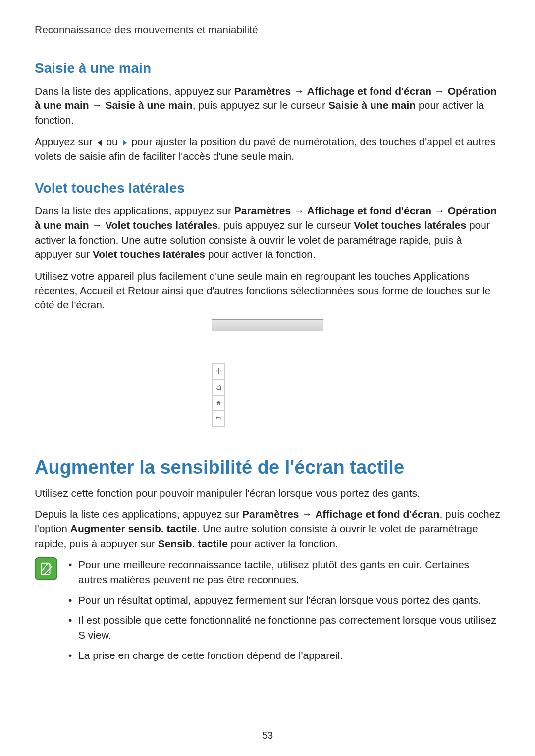 The width and height of the screenshot is (535, 756). What do you see at coordinates (268, 68) in the screenshot?
I see `heading-one-hand: Saisie à une main` at bounding box center [268, 68].